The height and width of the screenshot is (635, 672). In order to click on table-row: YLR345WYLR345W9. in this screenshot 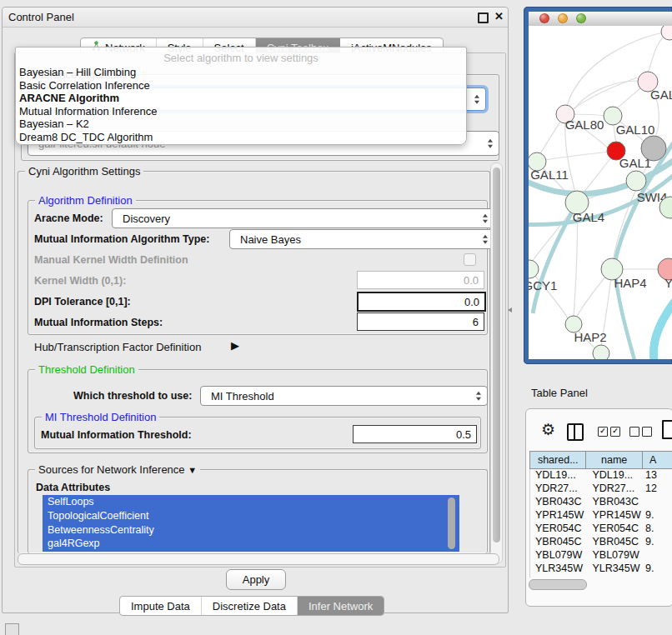, I will do `click(601, 569)`.